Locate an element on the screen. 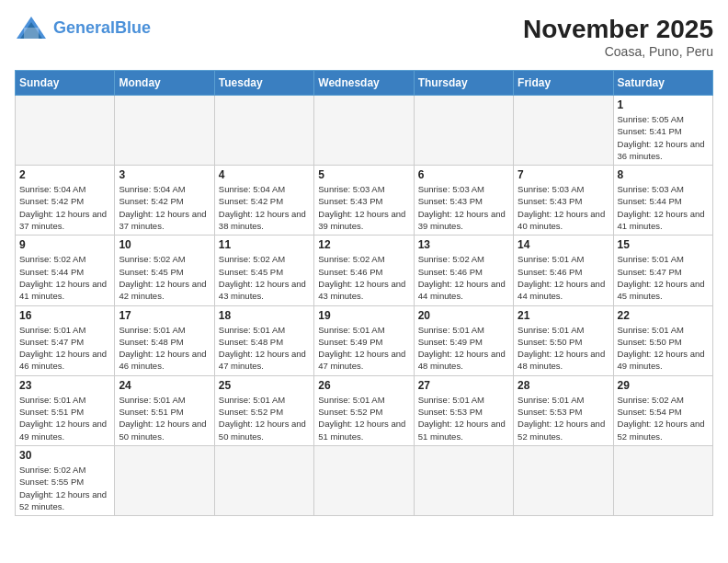  day-number: 22 is located at coordinates (664, 316).